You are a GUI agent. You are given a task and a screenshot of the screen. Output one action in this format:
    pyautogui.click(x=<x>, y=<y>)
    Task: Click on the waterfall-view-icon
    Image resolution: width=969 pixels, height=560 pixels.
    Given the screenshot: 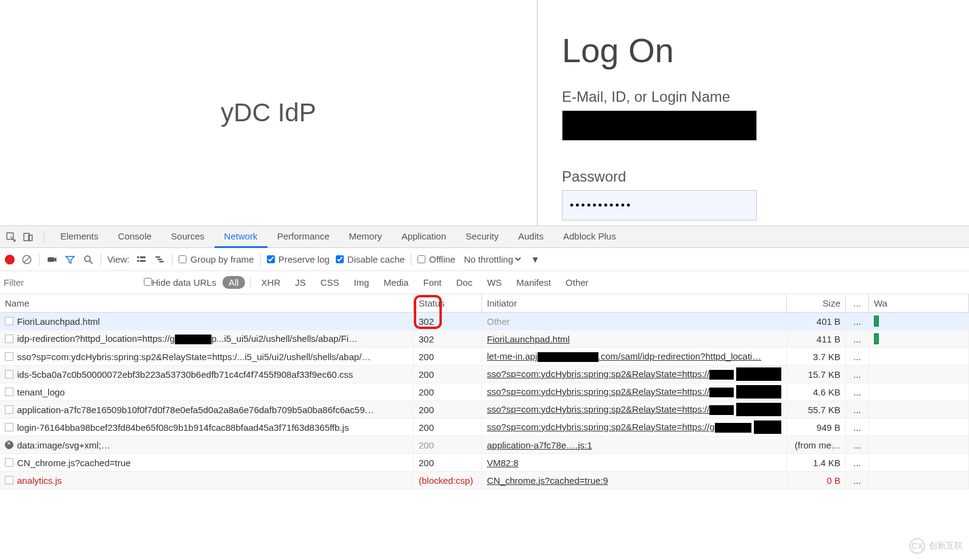 What is the action you would take?
    pyautogui.click(x=160, y=260)
    